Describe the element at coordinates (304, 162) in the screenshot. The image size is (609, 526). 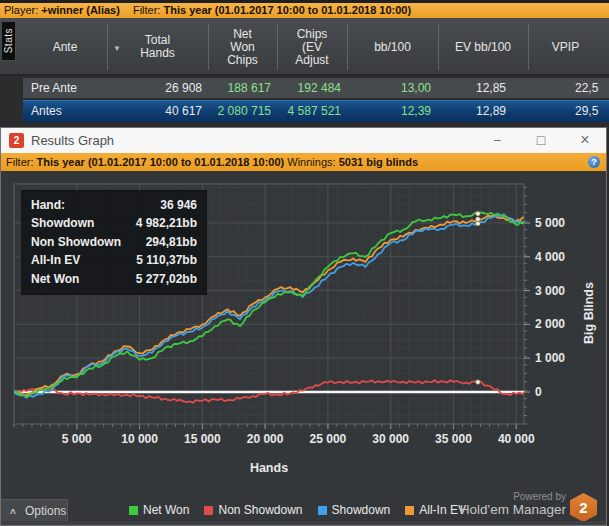
I see `graph-filter-bar: Filter: This year (01.01.2017 10:00 to 0…` at that location.